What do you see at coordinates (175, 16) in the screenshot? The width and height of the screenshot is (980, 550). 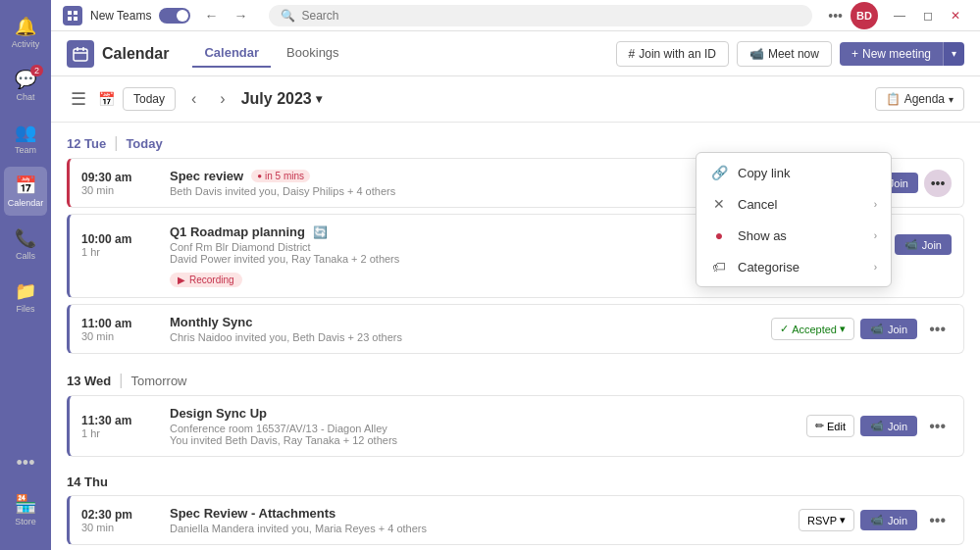 I see `toggle-switch` at bounding box center [175, 16].